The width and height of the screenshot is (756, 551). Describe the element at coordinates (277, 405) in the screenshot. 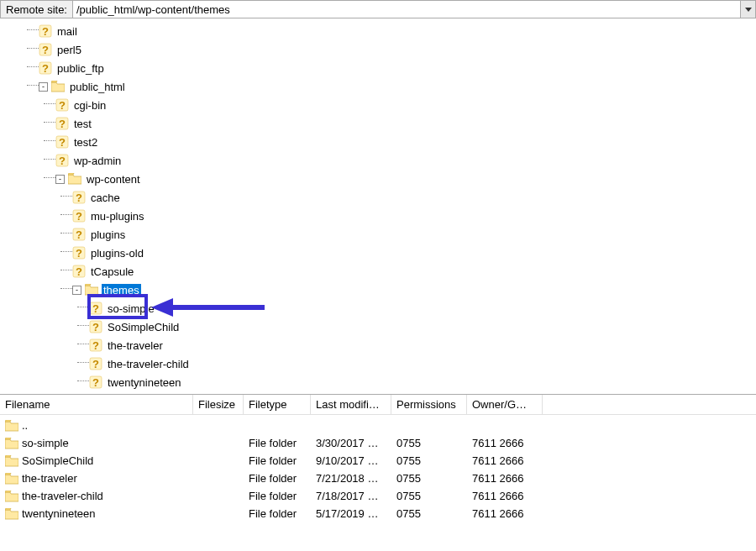

I see `header-filetype: Filetype` at that location.